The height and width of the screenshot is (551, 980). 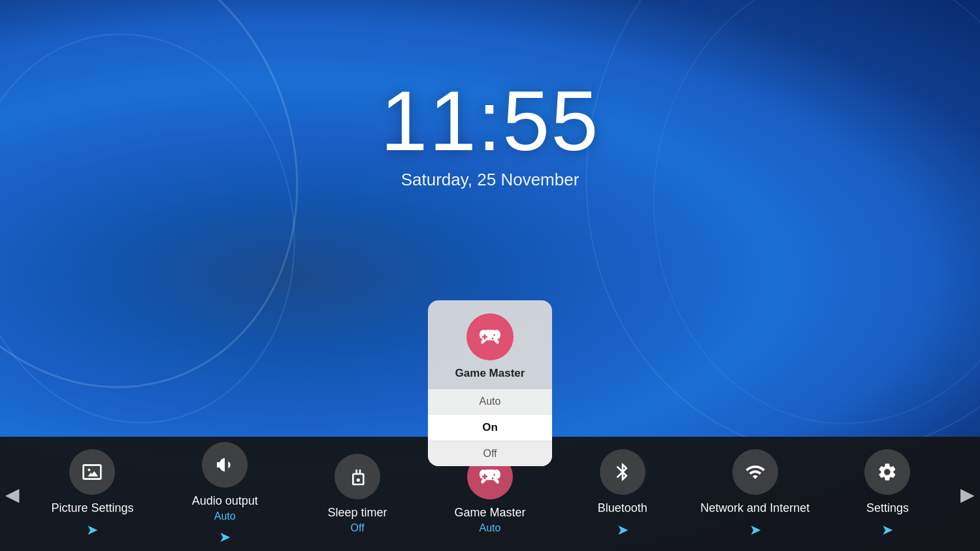 I want to click on network-label: Network and Internet, so click(x=755, y=508).